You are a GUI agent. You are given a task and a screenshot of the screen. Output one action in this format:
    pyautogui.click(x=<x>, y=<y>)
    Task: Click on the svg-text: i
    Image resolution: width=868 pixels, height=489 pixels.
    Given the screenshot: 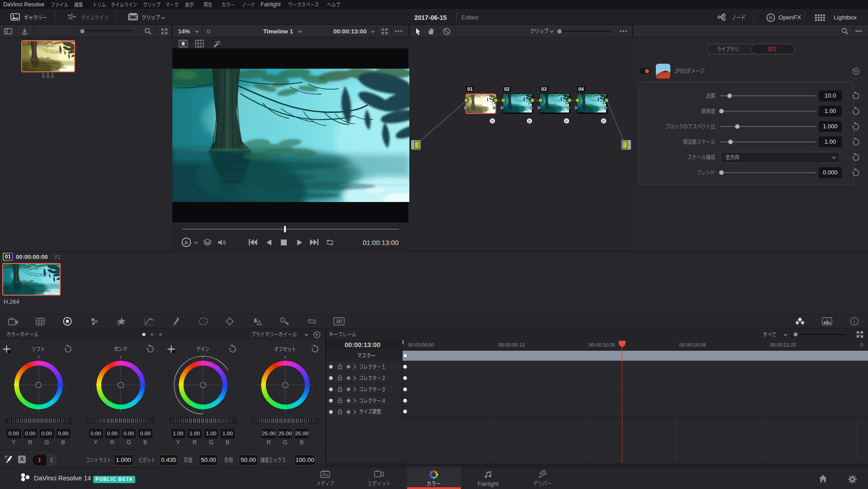 What is the action you would take?
    pyautogui.click(x=854, y=322)
    